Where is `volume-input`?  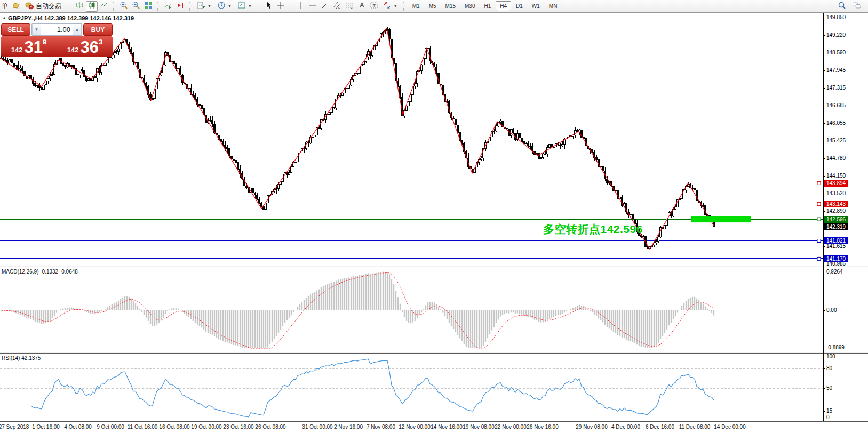 volume-input is located at coordinates (57, 30).